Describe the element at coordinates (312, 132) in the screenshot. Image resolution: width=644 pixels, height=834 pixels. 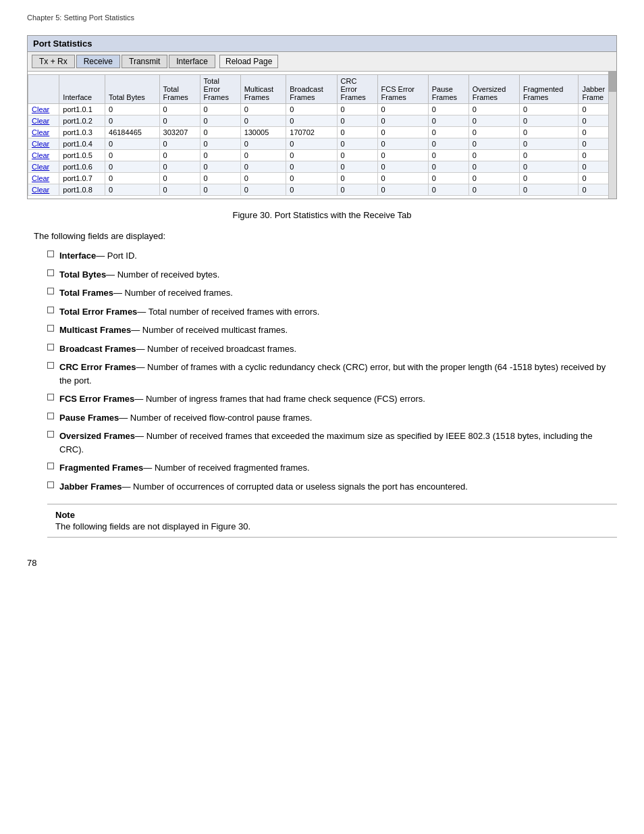
I see `cell-broadcast-frames: 170702` at that location.